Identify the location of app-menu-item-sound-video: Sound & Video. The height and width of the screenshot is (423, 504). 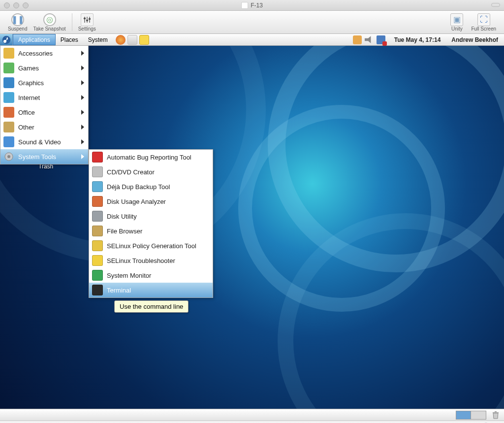
(44, 142).